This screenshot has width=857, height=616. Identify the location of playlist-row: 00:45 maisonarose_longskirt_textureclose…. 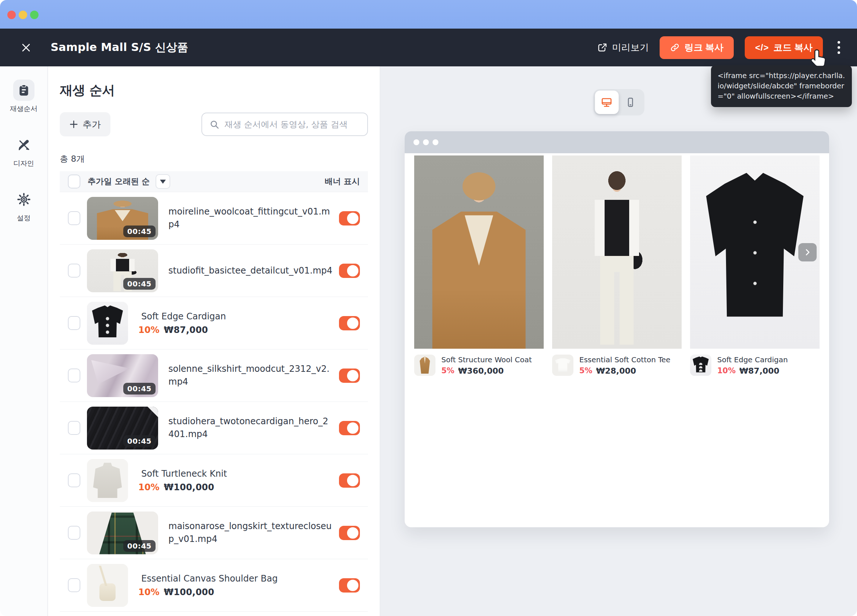
(214, 533).